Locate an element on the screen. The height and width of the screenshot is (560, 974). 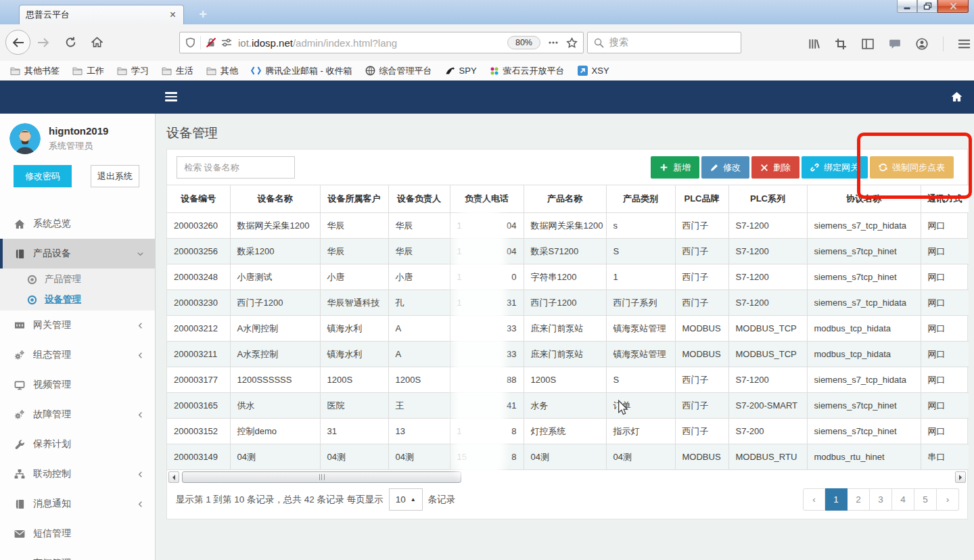
table-row: 200003152控制demo311318灯控系统指示灯西门子S7-200sie… is located at coordinates (568, 431).